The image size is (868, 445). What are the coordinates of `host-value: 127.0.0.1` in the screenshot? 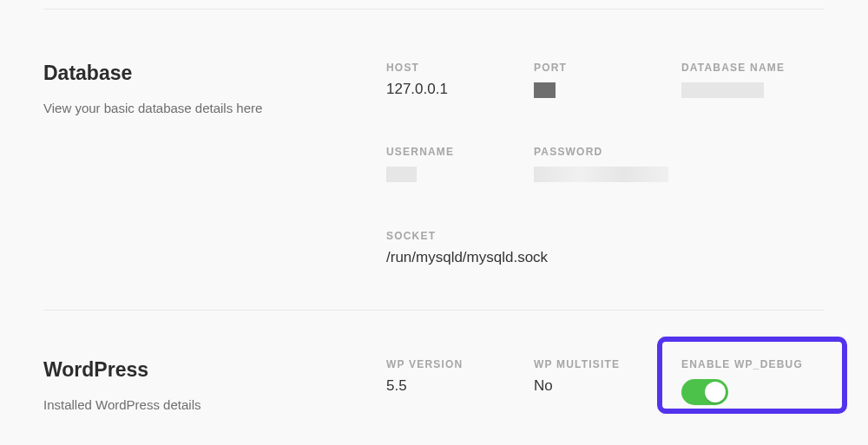 It's located at (460, 89).